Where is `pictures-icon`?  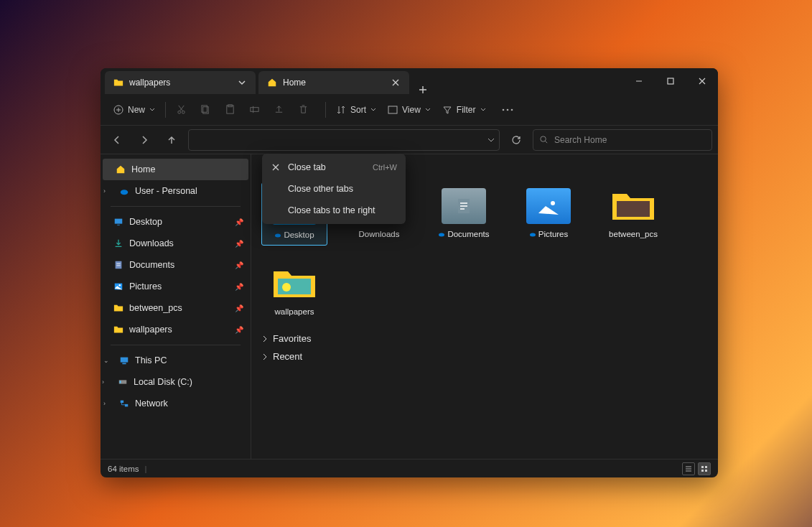
pictures-icon is located at coordinates (549, 206).